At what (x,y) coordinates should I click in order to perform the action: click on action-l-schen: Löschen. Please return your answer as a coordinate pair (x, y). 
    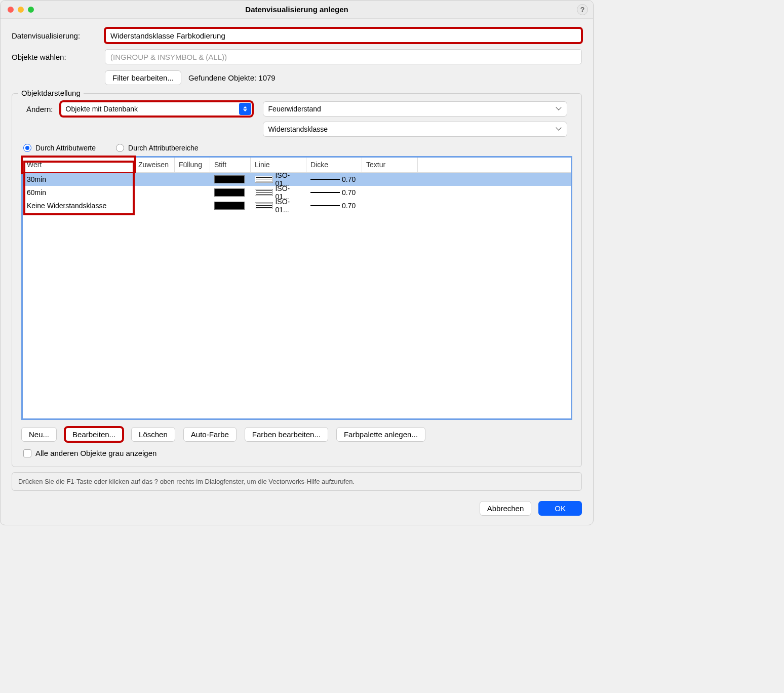
    Looking at the image, I should click on (153, 435).